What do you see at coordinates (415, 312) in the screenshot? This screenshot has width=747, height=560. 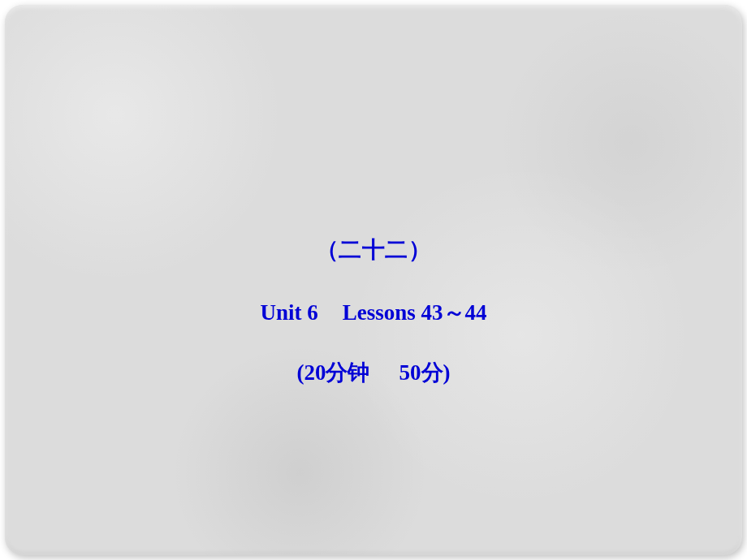 I see `lessons-label: Lessons 43～44` at bounding box center [415, 312].